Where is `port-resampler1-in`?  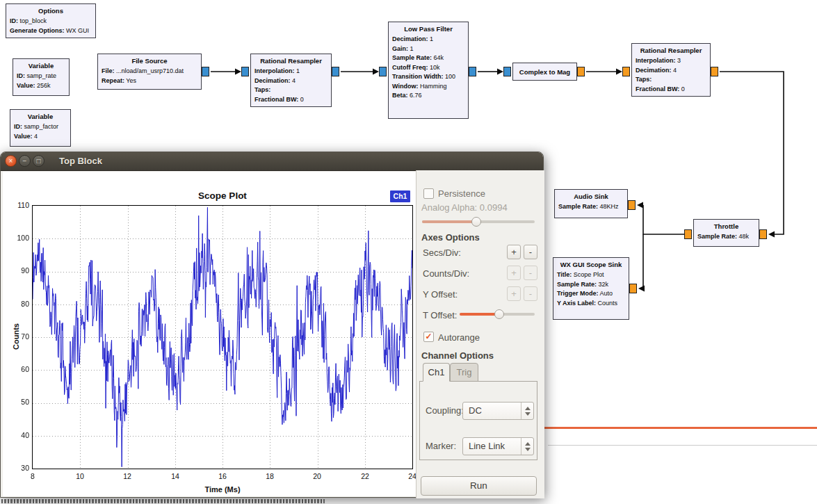 port-resampler1-in is located at coordinates (245, 72).